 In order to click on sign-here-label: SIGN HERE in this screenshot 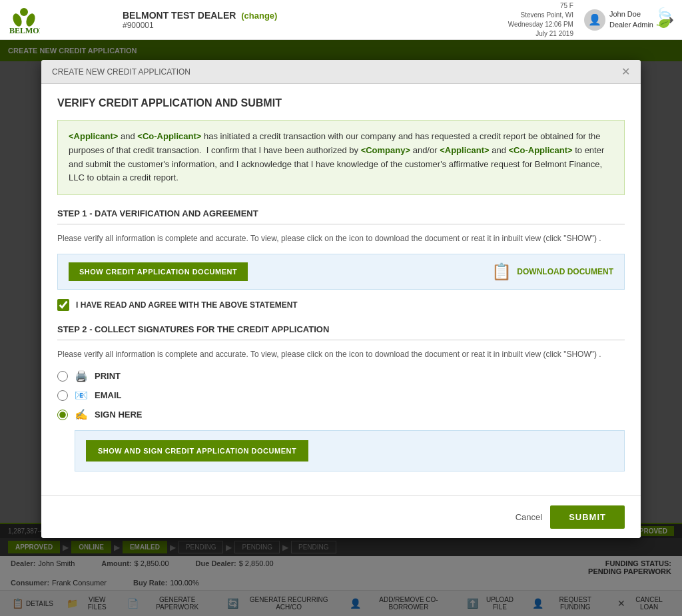, I will do `click(119, 414)`.